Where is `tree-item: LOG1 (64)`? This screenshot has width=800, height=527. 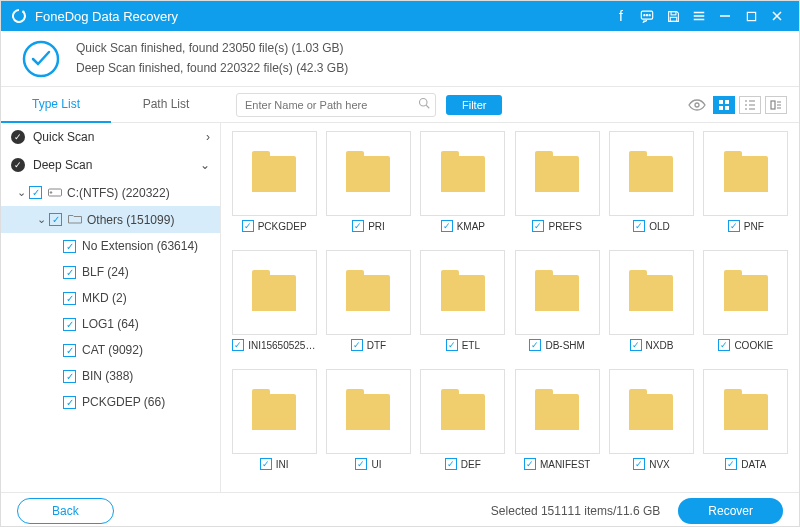
tree-item: LOG1 (64) is located at coordinates (110, 324).